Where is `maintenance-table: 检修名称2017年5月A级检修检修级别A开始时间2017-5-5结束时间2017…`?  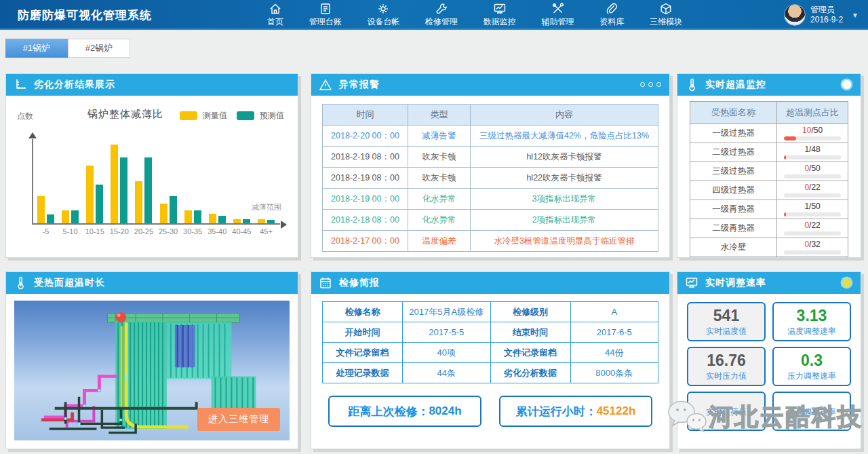 maintenance-table: 检修名称2017年5月A级检修检修级别A开始时间2017-5-5结束时间2017… is located at coordinates (490, 342).